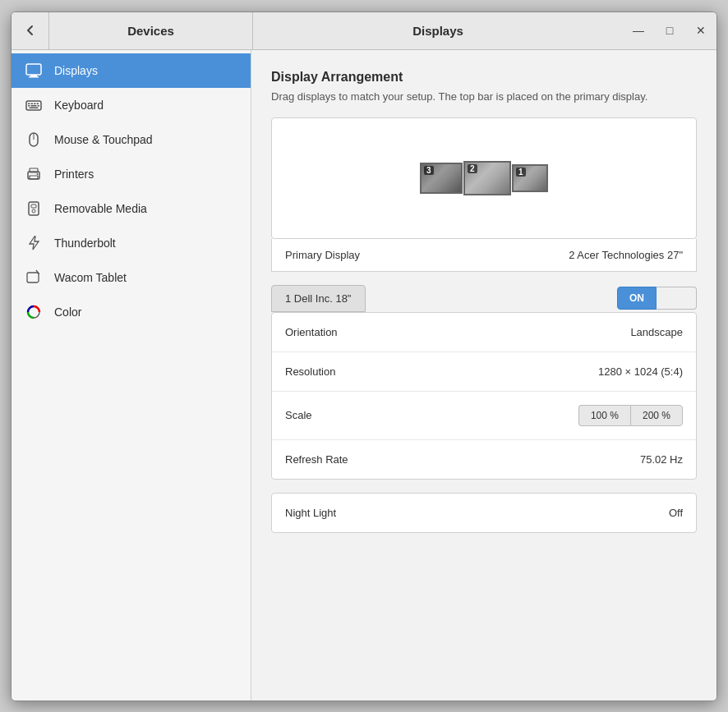 This screenshot has width=728, height=712. I want to click on monitor-tab: 1 Dell Inc. 18", so click(319, 299).